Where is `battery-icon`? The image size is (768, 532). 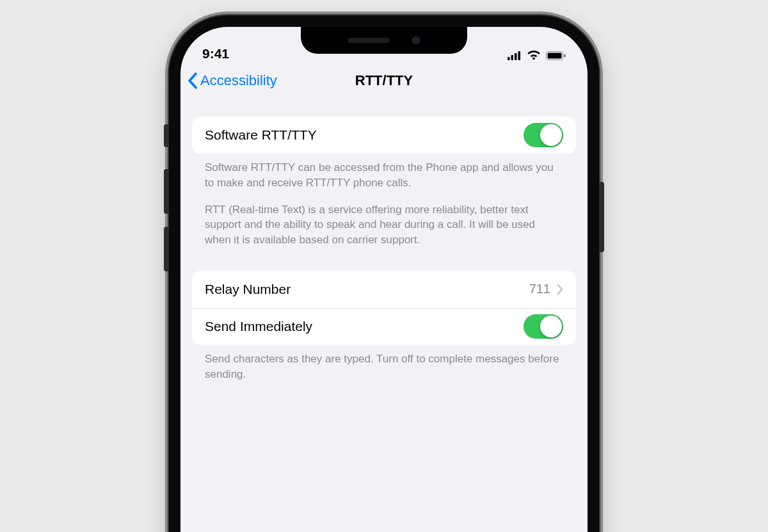 battery-icon is located at coordinates (556, 56).